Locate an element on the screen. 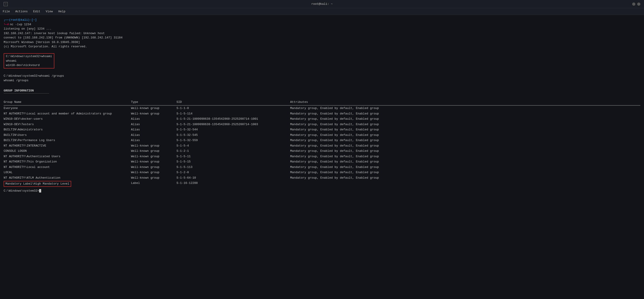  whoami-groups-line: C:\Windows\system32>whoami /groups is located at coordinates (322, 76).